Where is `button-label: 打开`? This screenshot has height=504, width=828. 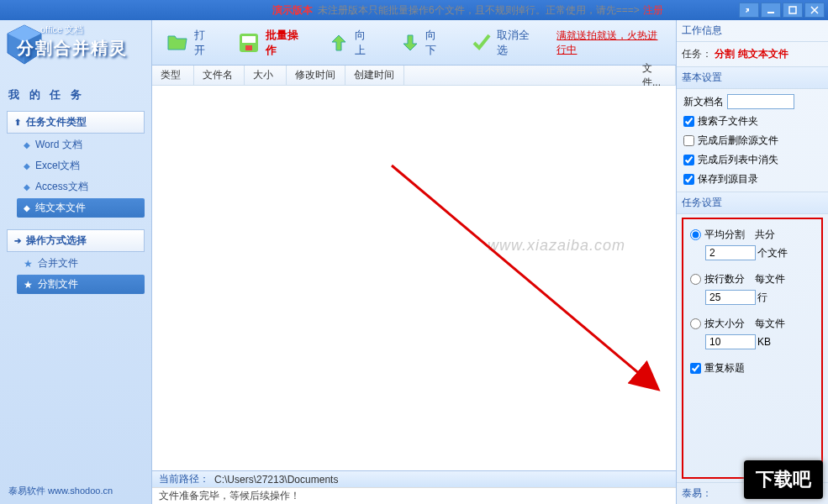
button-label: 打开 is located at coordinates (203, 43).